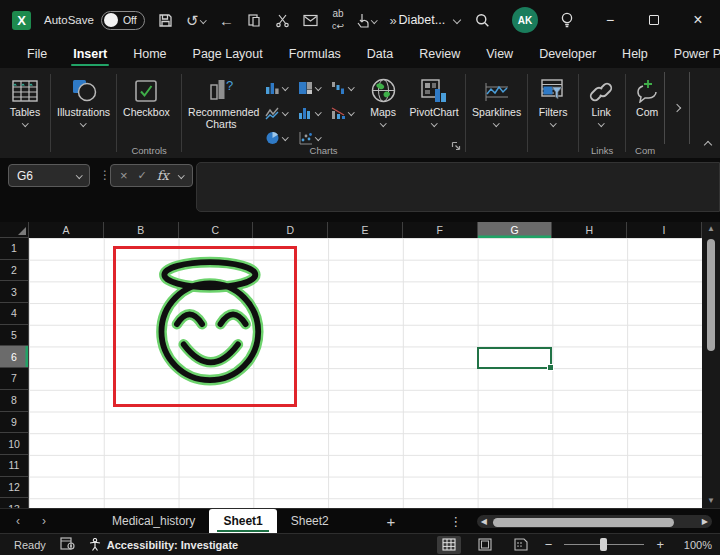  Describe the element at coordinates (14, 271) in the screenshot. I see `row-header-2: 2` at that location.